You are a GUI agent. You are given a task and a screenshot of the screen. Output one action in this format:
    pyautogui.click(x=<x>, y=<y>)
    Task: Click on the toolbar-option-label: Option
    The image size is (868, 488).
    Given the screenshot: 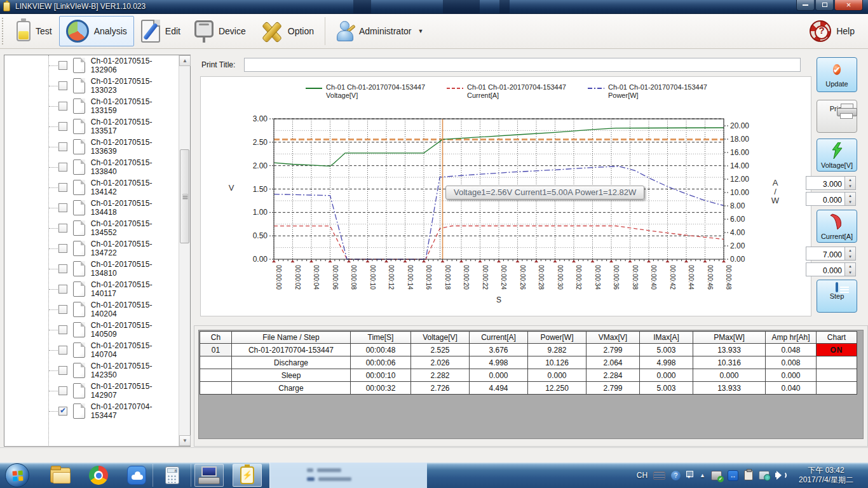 What is the action you would take?
    pyautogui.click(x=301, y=31)
    